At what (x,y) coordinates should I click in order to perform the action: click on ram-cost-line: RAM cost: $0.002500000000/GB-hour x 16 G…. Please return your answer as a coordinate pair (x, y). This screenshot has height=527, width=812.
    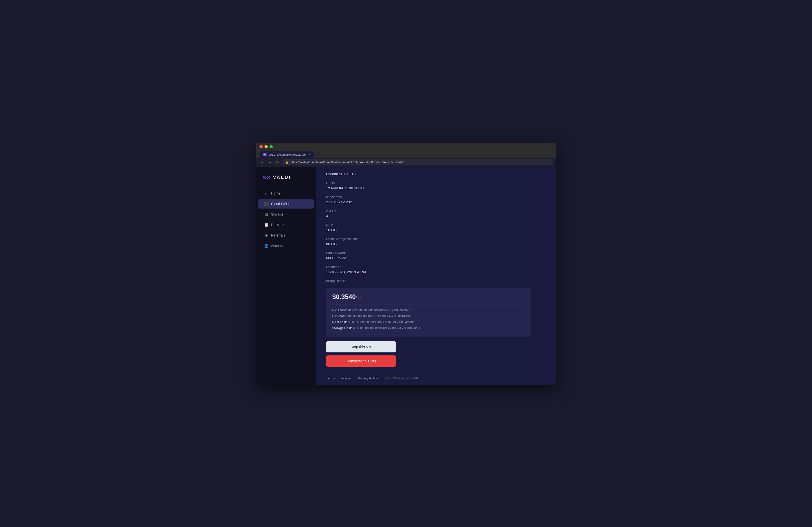
    Looking at the image, I should click on (429, 322).